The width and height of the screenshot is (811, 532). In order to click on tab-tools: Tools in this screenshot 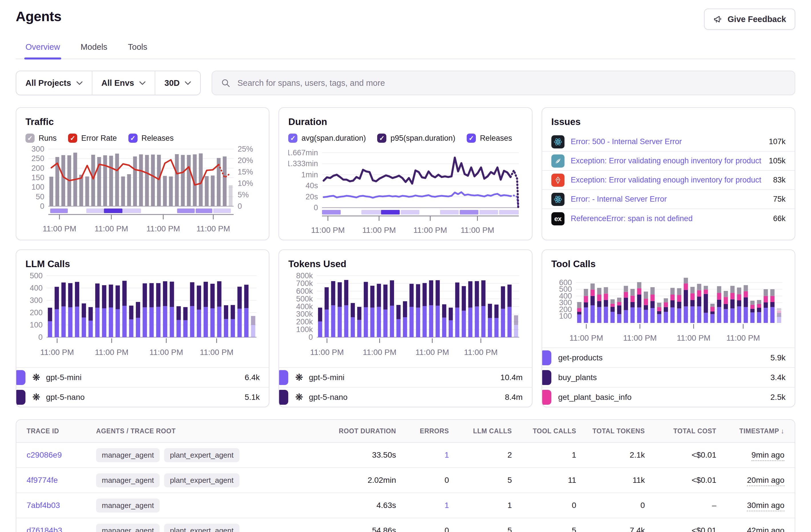, I will do `click(138, 50)`.